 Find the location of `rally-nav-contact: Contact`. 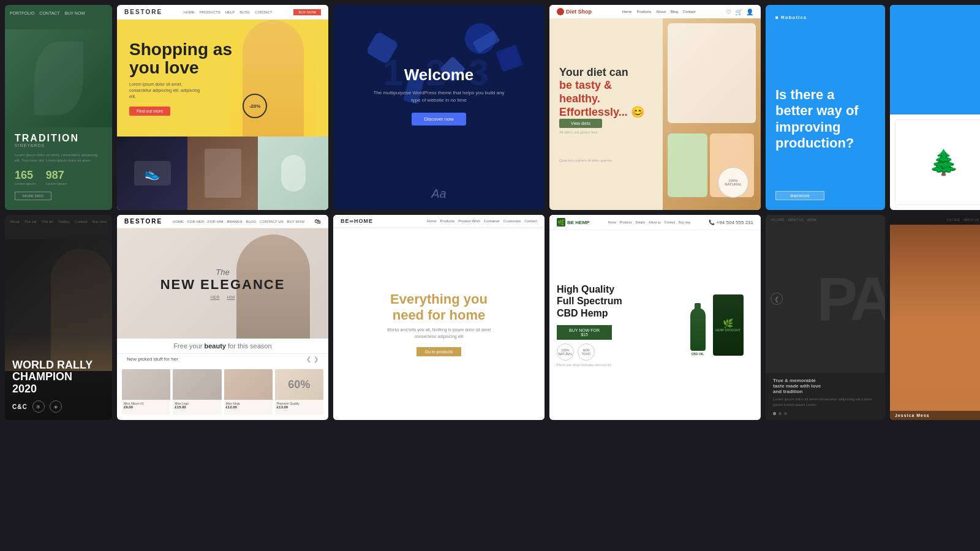

rally-nav-contact: Contact is located at coordinates (81, 222).